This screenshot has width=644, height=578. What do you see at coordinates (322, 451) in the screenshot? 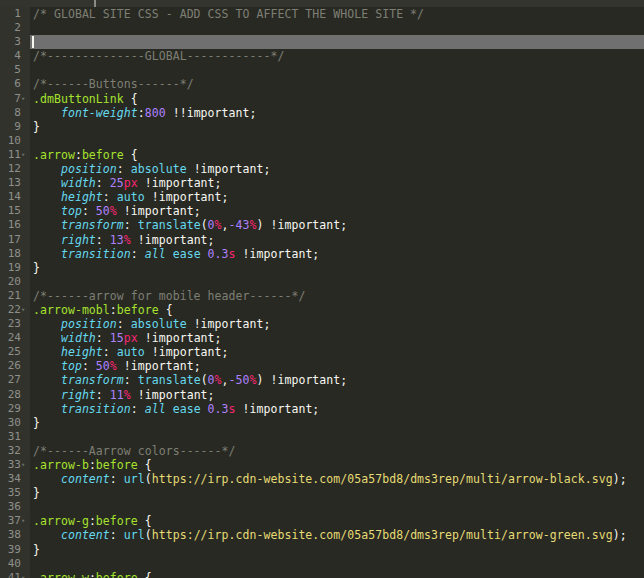
I see `code-line: 32/*------Aarrow colors------*/` at bounding box center [322, 451].